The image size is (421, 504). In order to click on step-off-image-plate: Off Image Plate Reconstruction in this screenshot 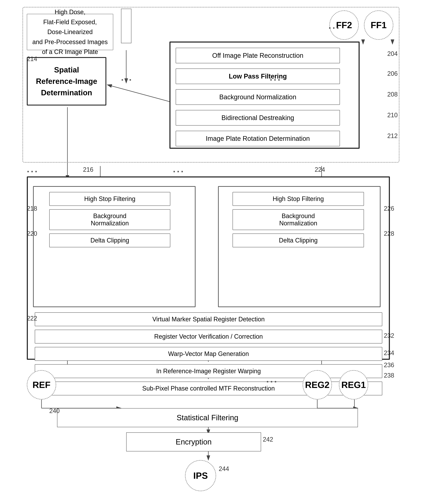, I will do `click(258, 56)`.